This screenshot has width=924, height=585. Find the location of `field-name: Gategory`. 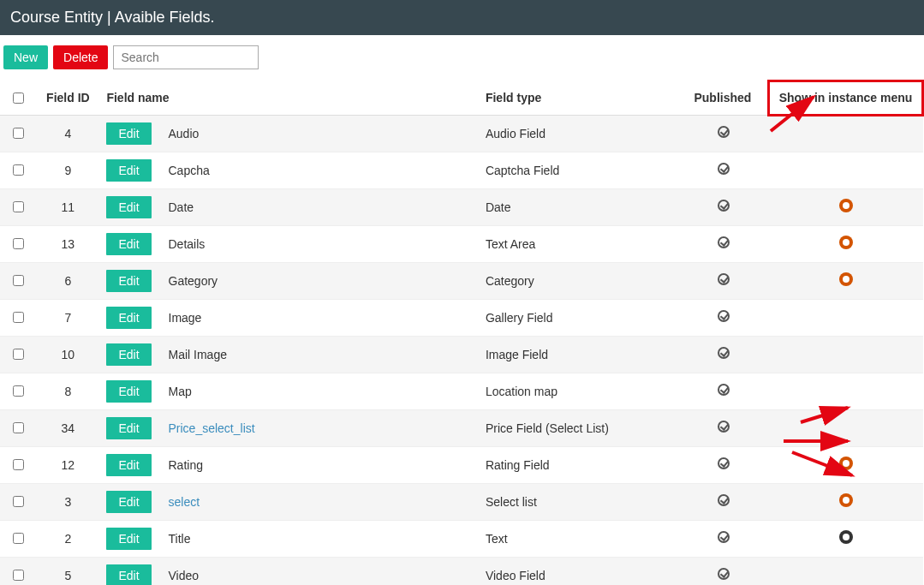

field-name: Gategory is located at coordinates (320, 281).